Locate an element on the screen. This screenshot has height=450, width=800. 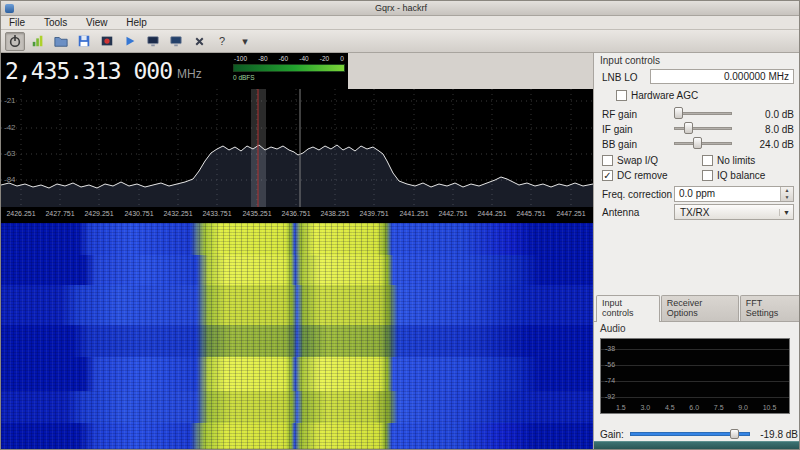
freq-tick-label: 2447.251 is located at coordinates (571, 214).